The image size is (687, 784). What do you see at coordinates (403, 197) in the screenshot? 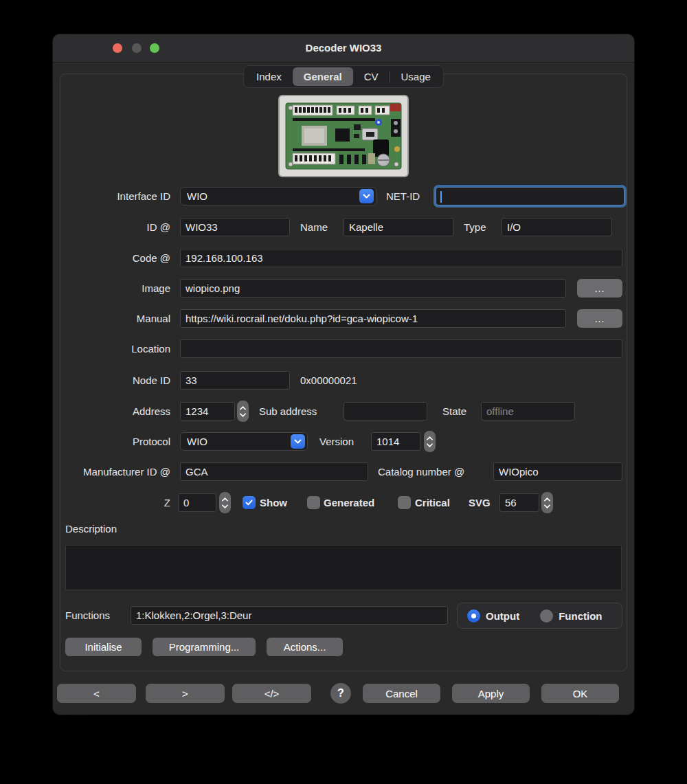
I see `net-id-label: NET-ID` at bounding box center [403, 197].